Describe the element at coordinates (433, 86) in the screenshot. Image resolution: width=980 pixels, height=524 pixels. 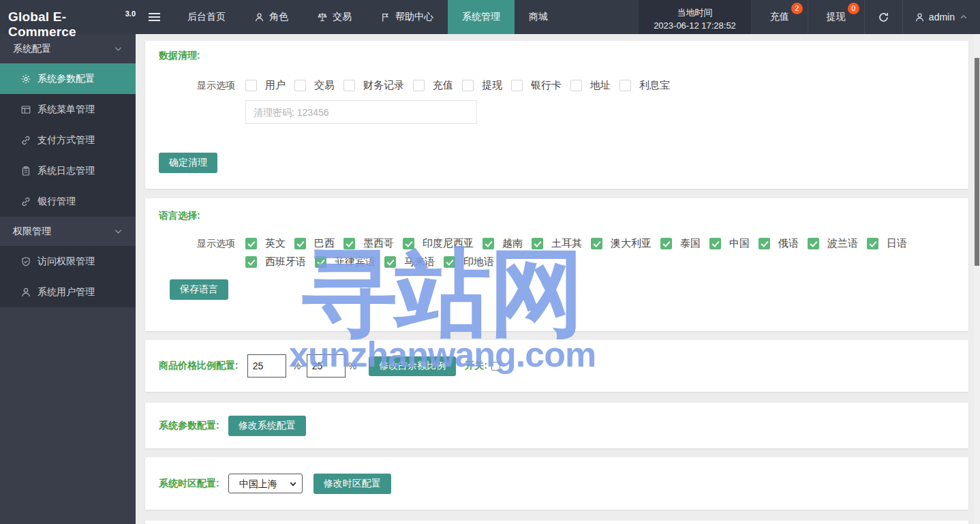
I see `cleanup-option-recharges: 充值` at that location.